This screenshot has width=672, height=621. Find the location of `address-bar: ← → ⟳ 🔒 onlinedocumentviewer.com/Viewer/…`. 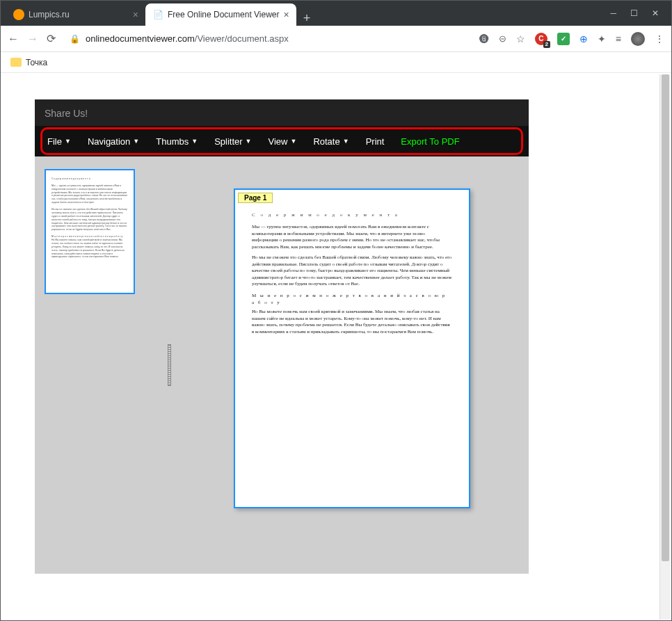

address-bar: ← → ⟳ 🔒 onlinedocumentviewer.com/Viewer/… is located at coordinates (336, 39).